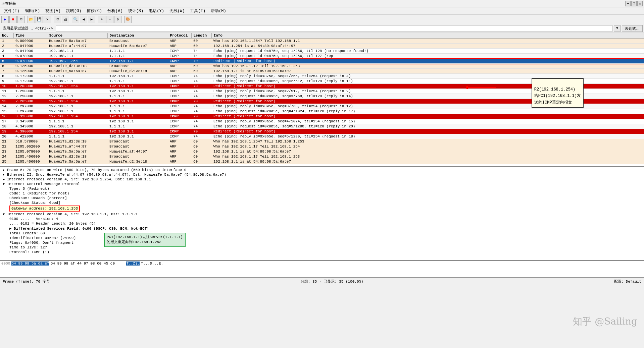  What do you see at coordinates (92, 19) in the screenshot?
I see `forward-btn: ▶` at bounding box center [92, 19].